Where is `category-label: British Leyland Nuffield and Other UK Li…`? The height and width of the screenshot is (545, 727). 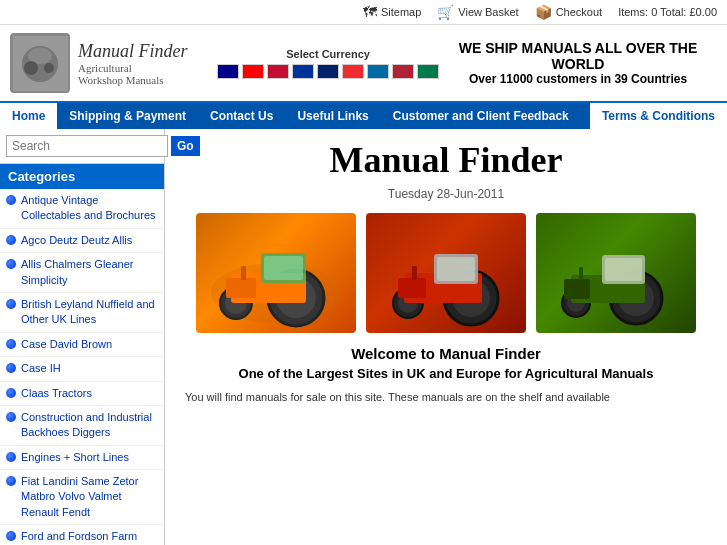 category-label: British Leyland Nuffield and Other UK Li… is located at coordinates (90, 312).